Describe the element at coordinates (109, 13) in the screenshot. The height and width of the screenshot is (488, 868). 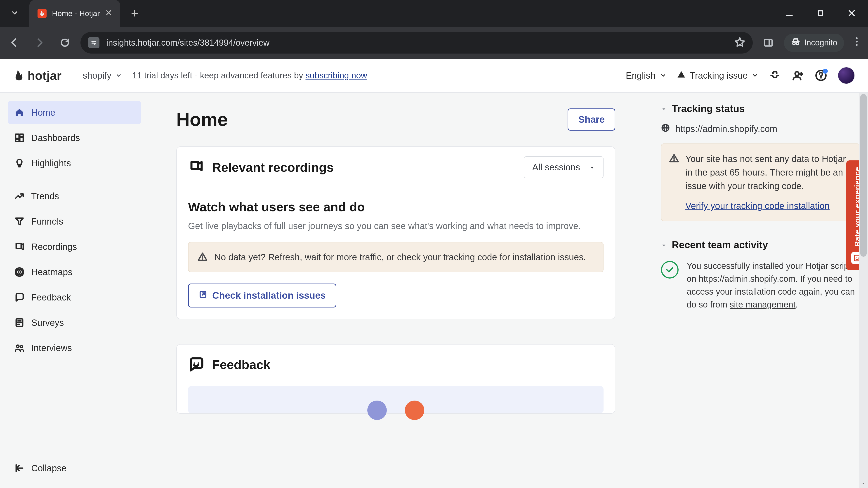
I see `tab-close-icon` at that location.